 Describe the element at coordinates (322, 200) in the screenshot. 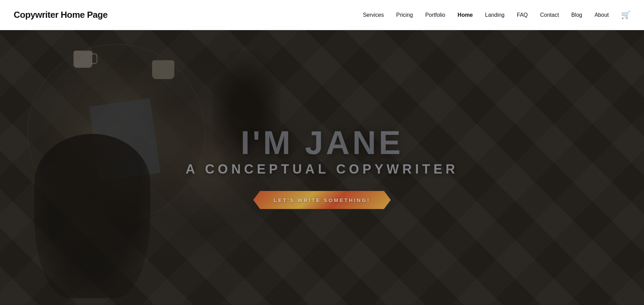

I see `hero-cta-container: LET'S WRITE SOMETHING!` at that location.